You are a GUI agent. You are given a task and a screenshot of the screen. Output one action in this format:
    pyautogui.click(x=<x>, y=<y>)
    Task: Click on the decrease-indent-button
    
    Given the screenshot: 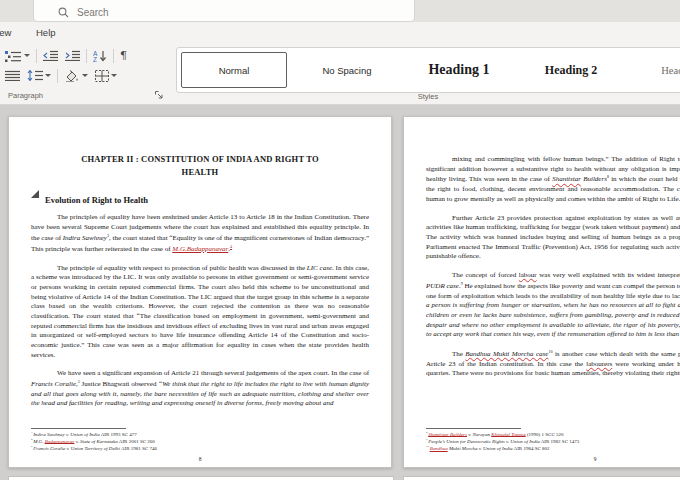 What is the action you would take?
    pyautogui.click(x=50, y=56)
    